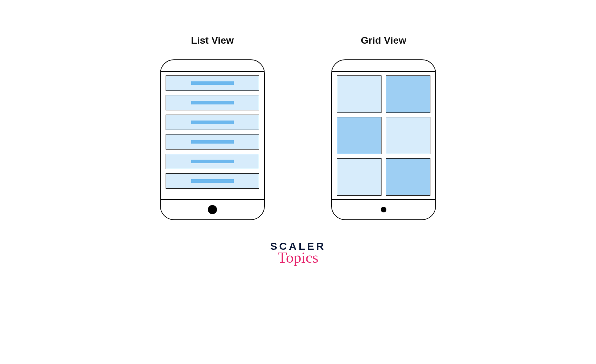  Describe the element at coordinates (212, 41) in the screenshot. I see `list-view-heading: List View` at that location.